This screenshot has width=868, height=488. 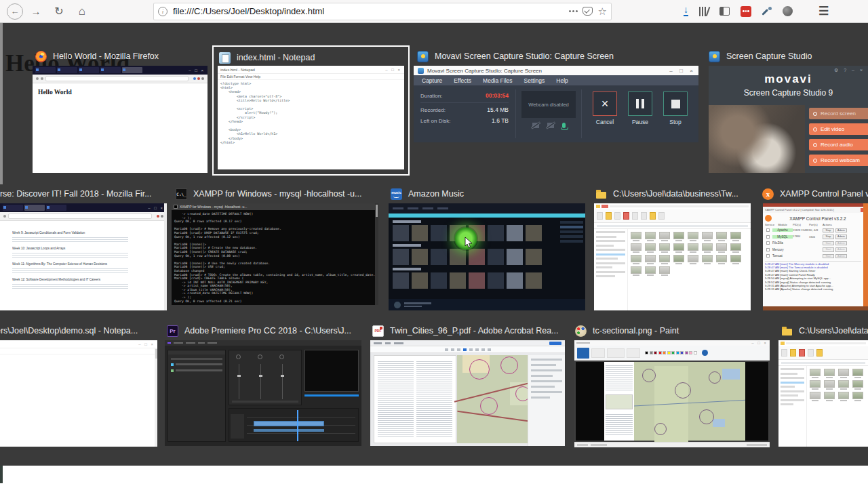 I want to click on extension-red-icon, so click(x=746, y=12).